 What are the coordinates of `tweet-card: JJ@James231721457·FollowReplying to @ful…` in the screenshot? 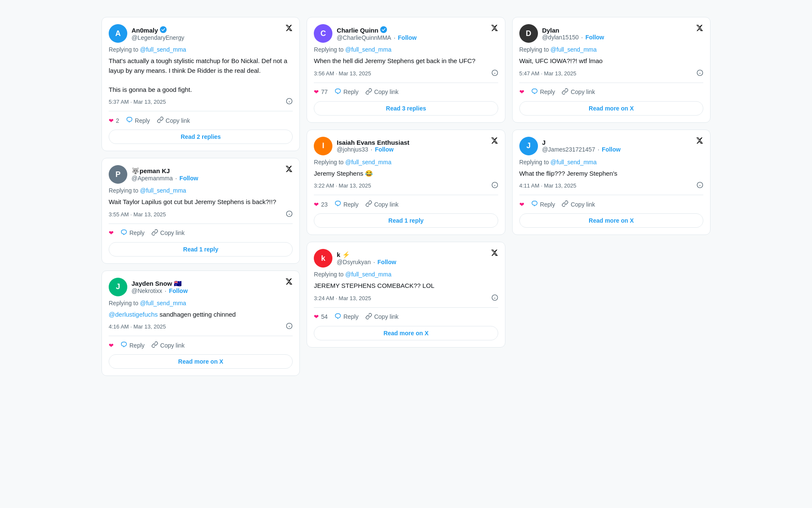 It's located at (612, 182).